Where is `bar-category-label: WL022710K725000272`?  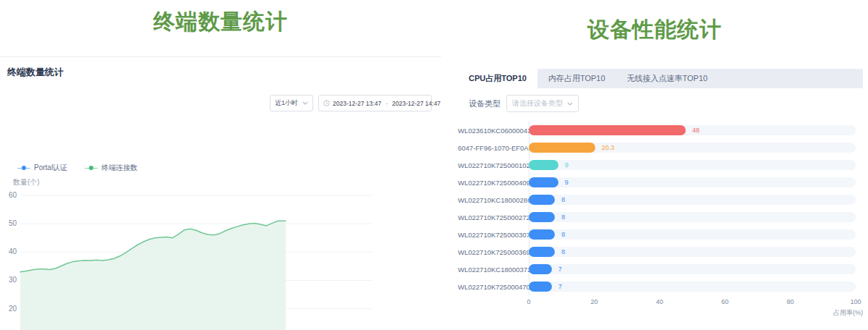 bar-category-label: WL022710K725000272 is located at coordinates (490, 217).